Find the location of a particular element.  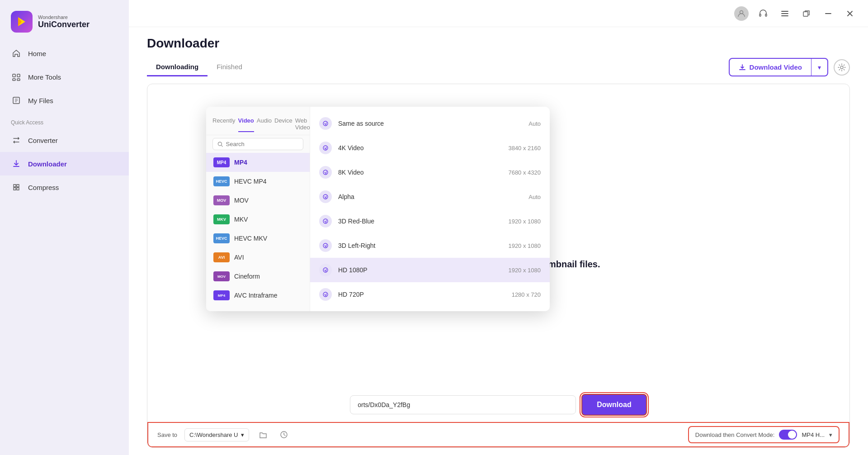

quality-hd-720p: HD 720P 1280 x 720 is located at coordinates (430, 294).